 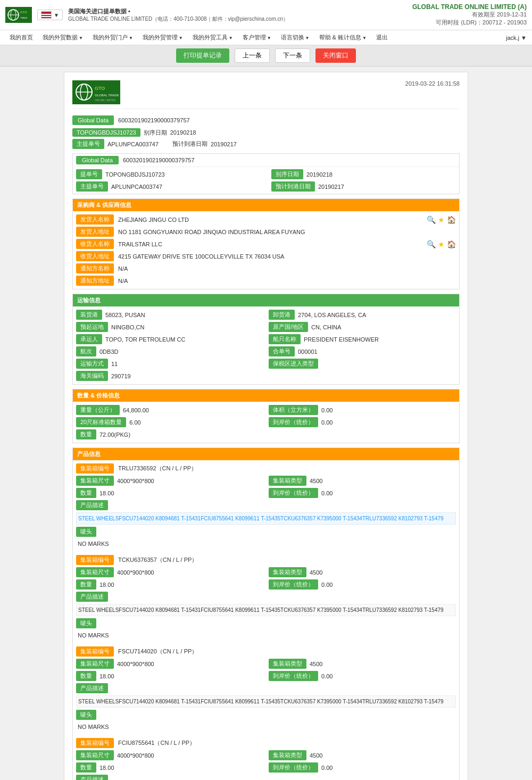 I want to click on nav-title: 美国海关进口提单数据 •, so click(x=178, y=12).